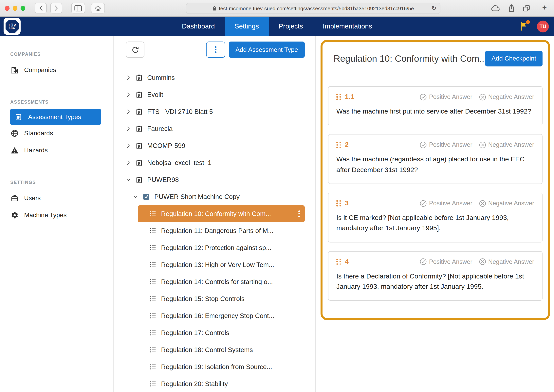  I want to click on tree-item-evolit: Evolit, so click(214, 95).